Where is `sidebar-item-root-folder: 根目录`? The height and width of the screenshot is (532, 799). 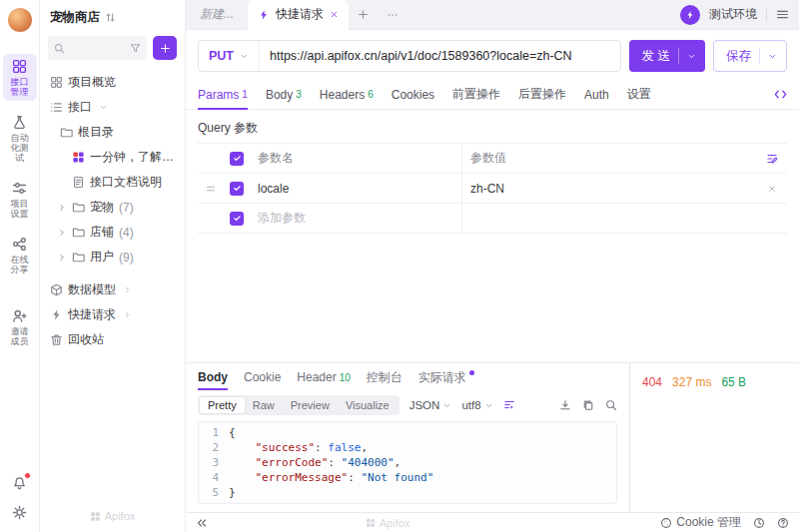 sidebar-item-root-folder: 根目录 is located at coordinates (112, 132).